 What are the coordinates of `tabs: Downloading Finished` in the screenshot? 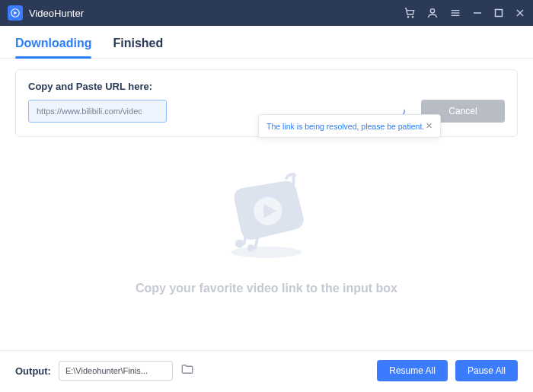 It's located at (266, 43).